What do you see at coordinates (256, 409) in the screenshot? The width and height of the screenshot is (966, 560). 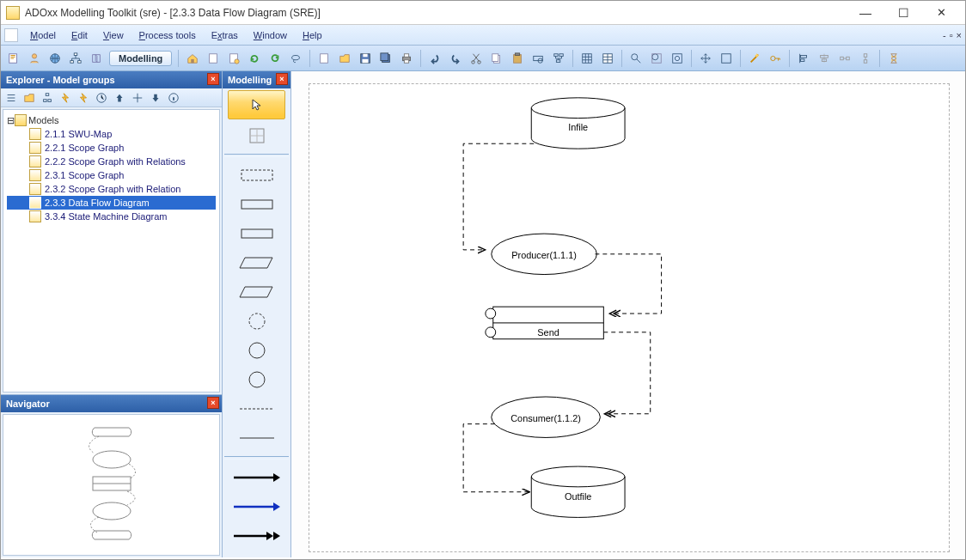 I see `palette-dash-line` at bounding box center [256, 409].